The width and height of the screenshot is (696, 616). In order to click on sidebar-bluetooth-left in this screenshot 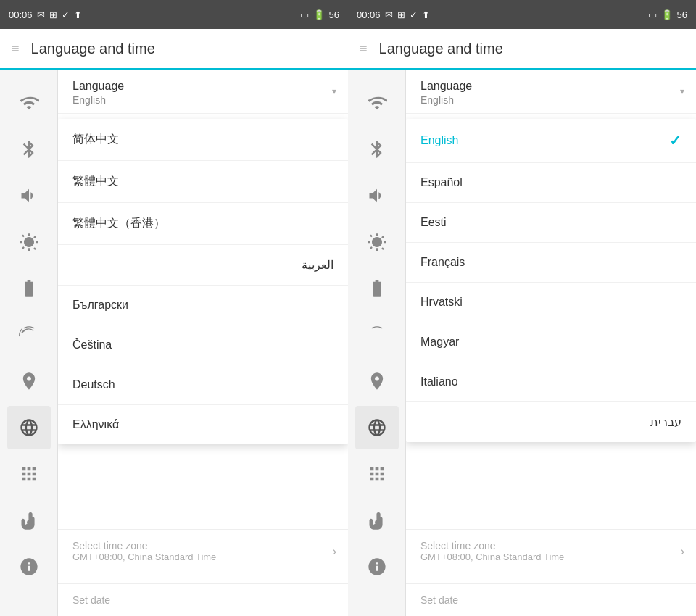, I will do `click(29, 149)`.